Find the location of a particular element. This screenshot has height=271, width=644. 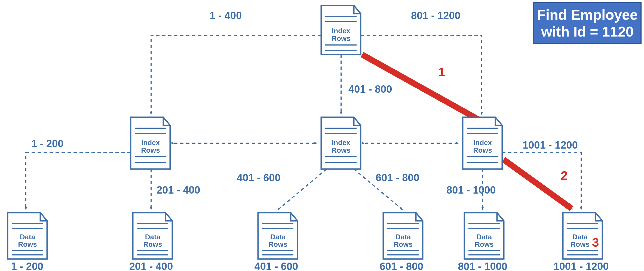

mid-right-node: Index Rows is located at coordinates (482, 143).